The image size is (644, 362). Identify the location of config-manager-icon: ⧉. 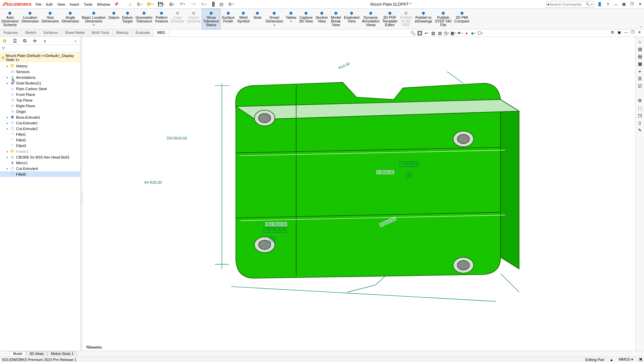
(25, 41).